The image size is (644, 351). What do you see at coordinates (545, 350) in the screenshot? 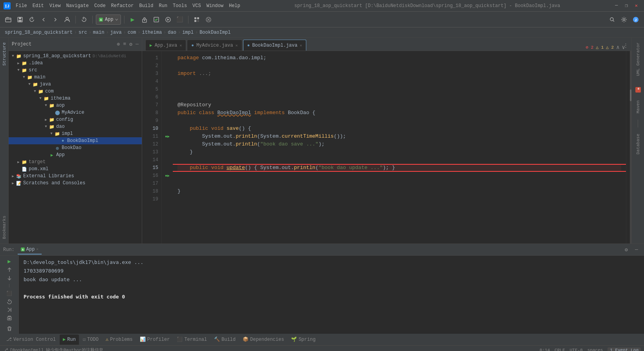
I see `cursor-position: 8:14` at bounding box center [545, 350].